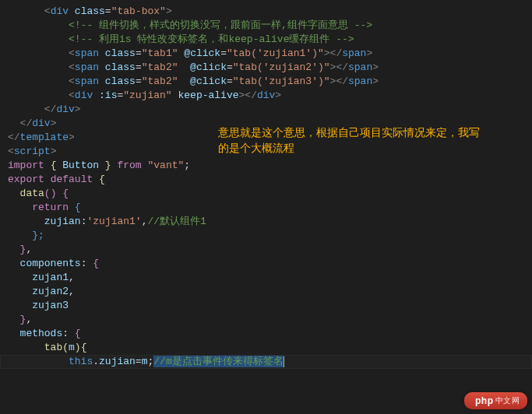  What do you see at coordinates (266, 54) in the screenshot?
I see `code-line: <span class="tab1" @click="tab('zujian1'…` at bounding box center [266, 54].